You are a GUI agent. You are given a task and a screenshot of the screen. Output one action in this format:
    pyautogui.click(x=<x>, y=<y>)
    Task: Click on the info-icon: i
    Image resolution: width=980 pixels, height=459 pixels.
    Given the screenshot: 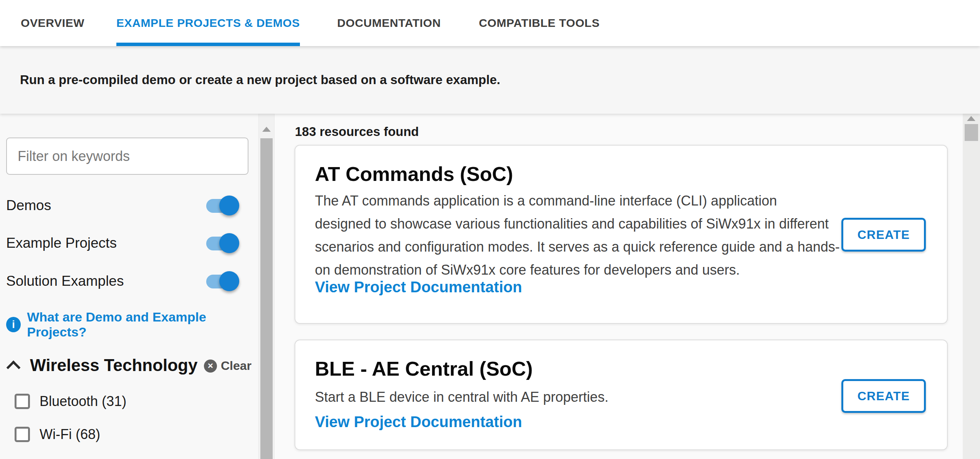 What is the action you would take?
    pyautogui.click(x=13, y=325)
    